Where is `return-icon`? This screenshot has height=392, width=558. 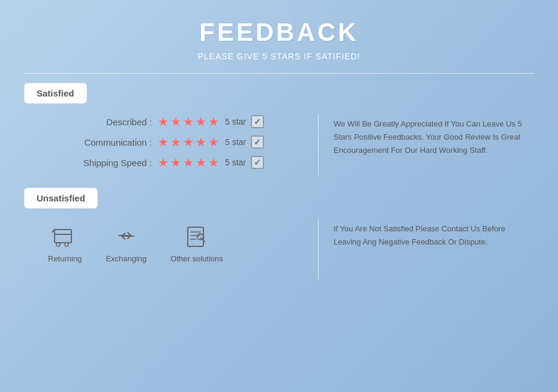 return-icon is located at coordinates (65, 236).